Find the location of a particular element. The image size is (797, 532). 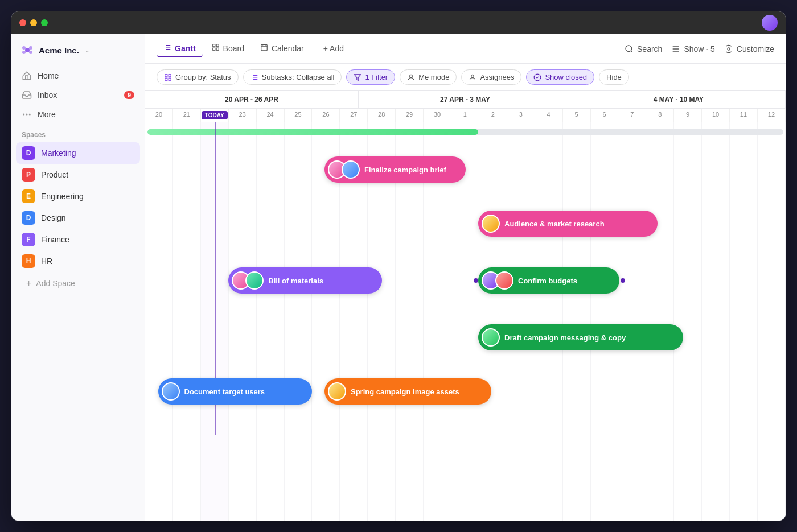

customize-icon is located at coordinates (729, 49).